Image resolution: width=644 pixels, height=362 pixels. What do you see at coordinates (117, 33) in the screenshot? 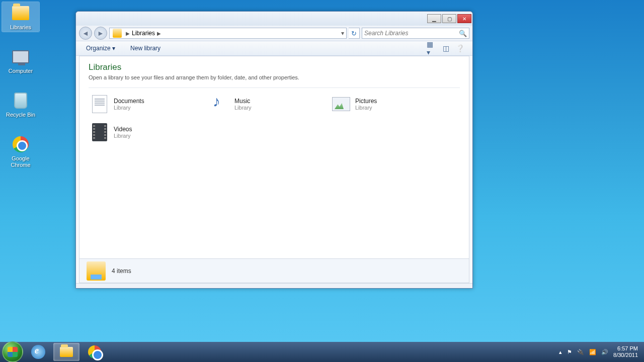
I see `location-icon` at bounding box center [117, 33].